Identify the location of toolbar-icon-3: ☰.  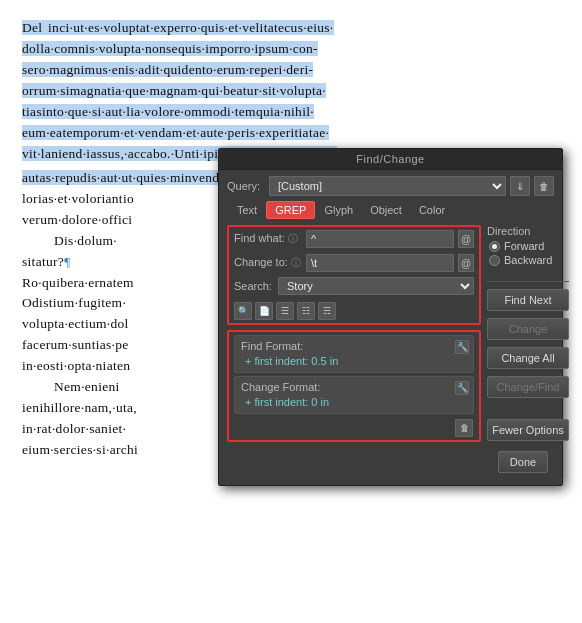
(285, 311).